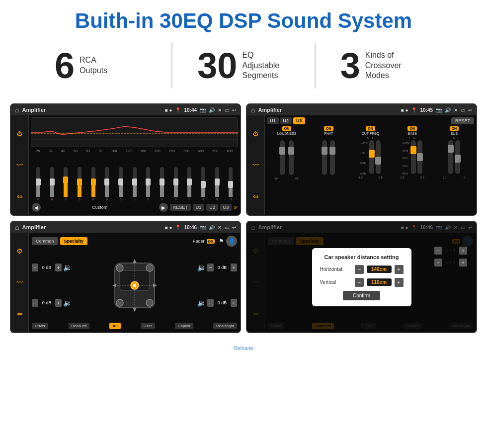  I want to click on eq-slider-100: 0, so click(121, 184).